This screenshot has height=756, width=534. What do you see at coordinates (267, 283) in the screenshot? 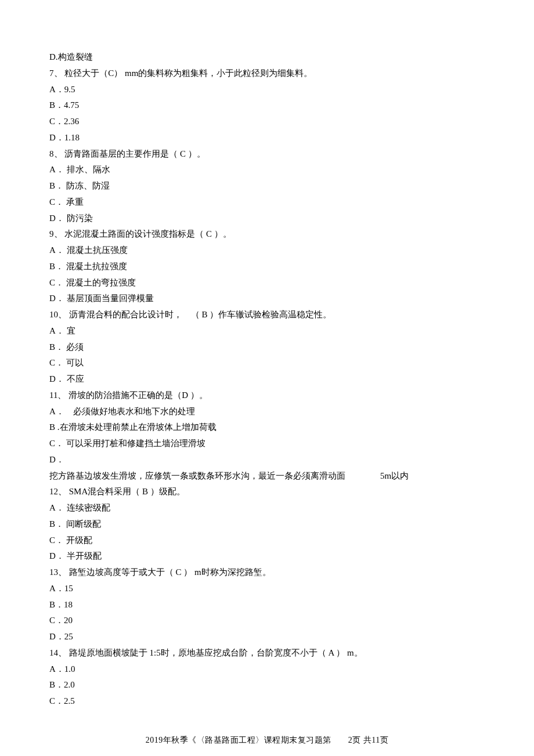
I see `text-line: C． 混凝土的弯拉强度` at bounding box center [267, 283].